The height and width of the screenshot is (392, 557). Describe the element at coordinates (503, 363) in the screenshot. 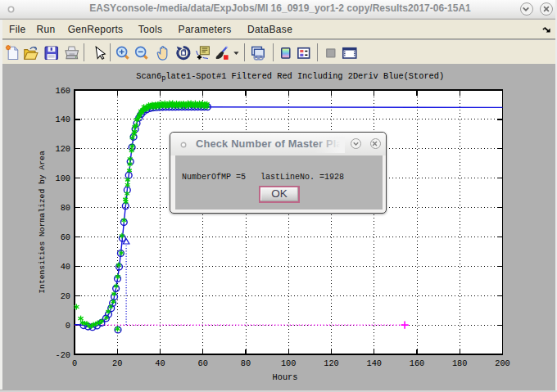

I see `svg-text: 200` at that location.